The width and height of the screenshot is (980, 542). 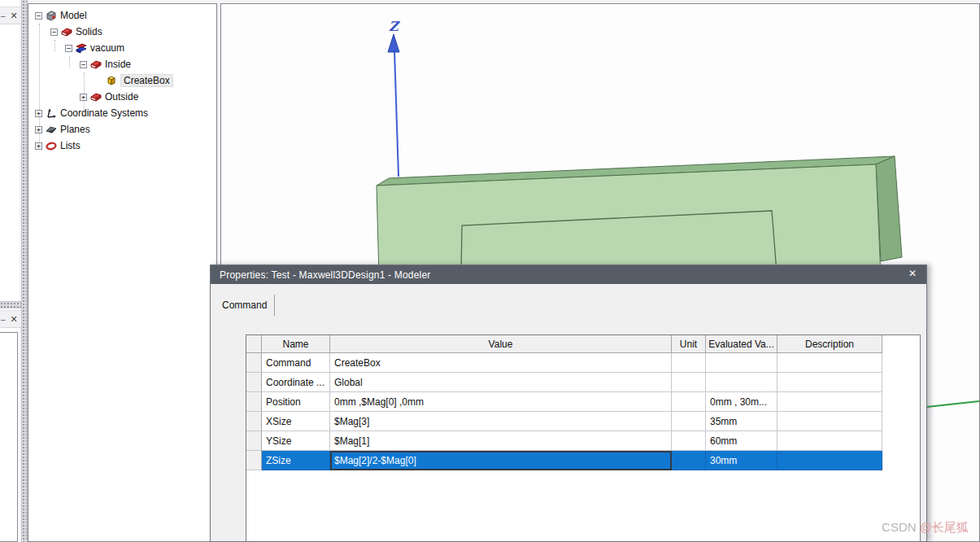 What do you see at coordinates (146, 81) in the screenshot?
I see `tree-item-label: CreateBox` at bounding box center [146, 81].